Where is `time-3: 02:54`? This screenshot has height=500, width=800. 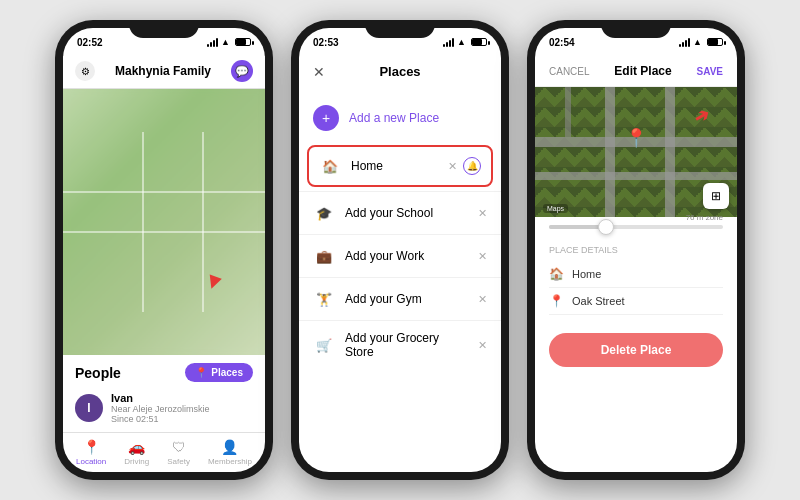 time-3: 02:54 is located at coordinates (562, 42).